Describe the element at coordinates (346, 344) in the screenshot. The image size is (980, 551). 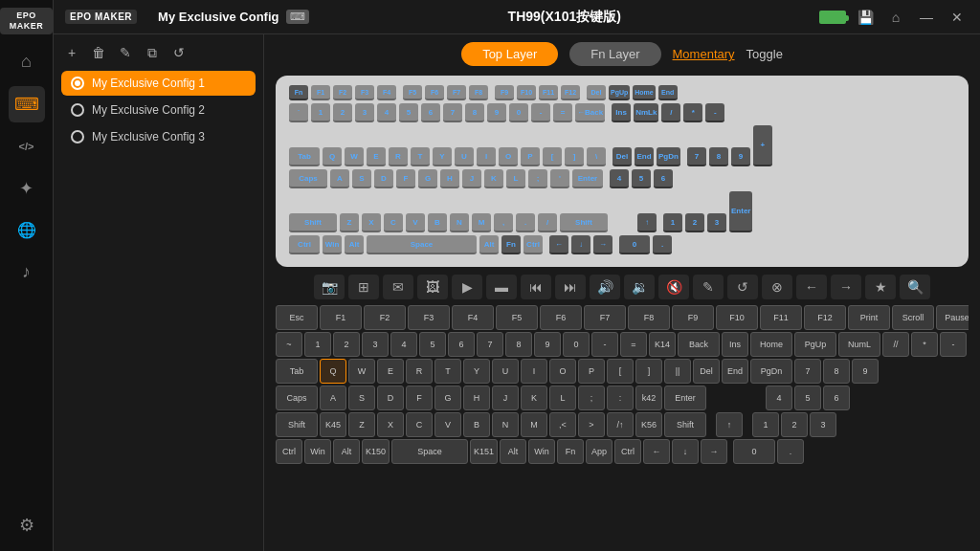
I see `km-n2: 2` at that location.